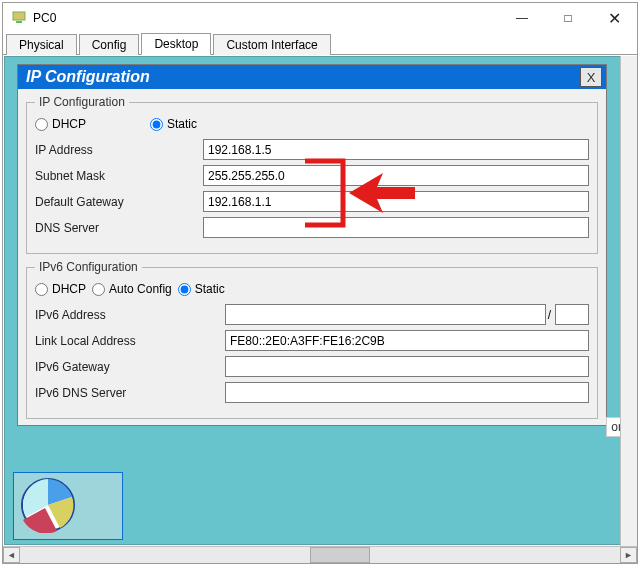 Image resolution: width=640 pixels, height=568 pixels. Describe the element at coordinates (272, 44) in the screenshot. I see `tab-custom-interface: Custom Interface` at that location.